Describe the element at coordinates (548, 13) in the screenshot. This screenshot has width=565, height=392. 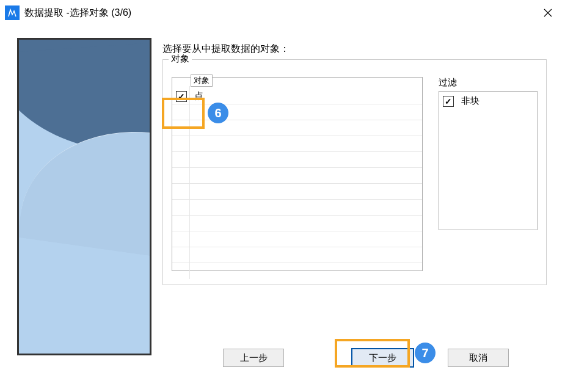
I see `close-button` at that location.